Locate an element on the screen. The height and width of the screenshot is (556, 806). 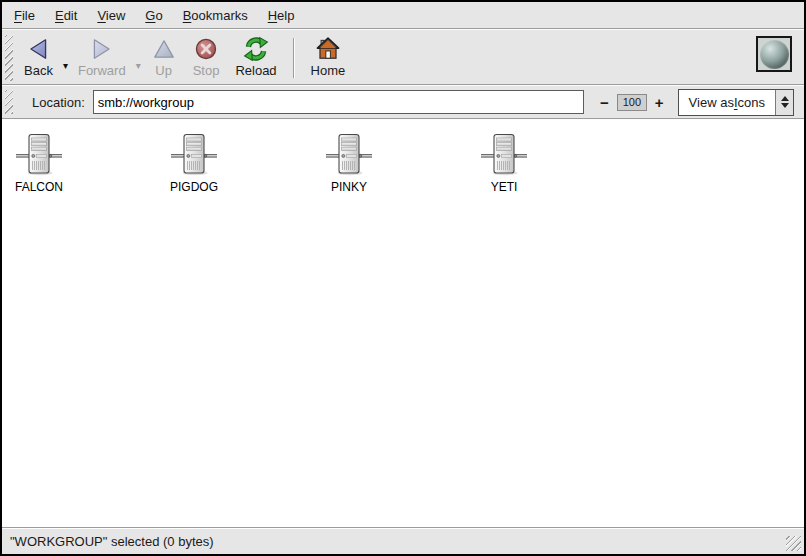
menu-file-label: File is located at coordinates (24, 16).